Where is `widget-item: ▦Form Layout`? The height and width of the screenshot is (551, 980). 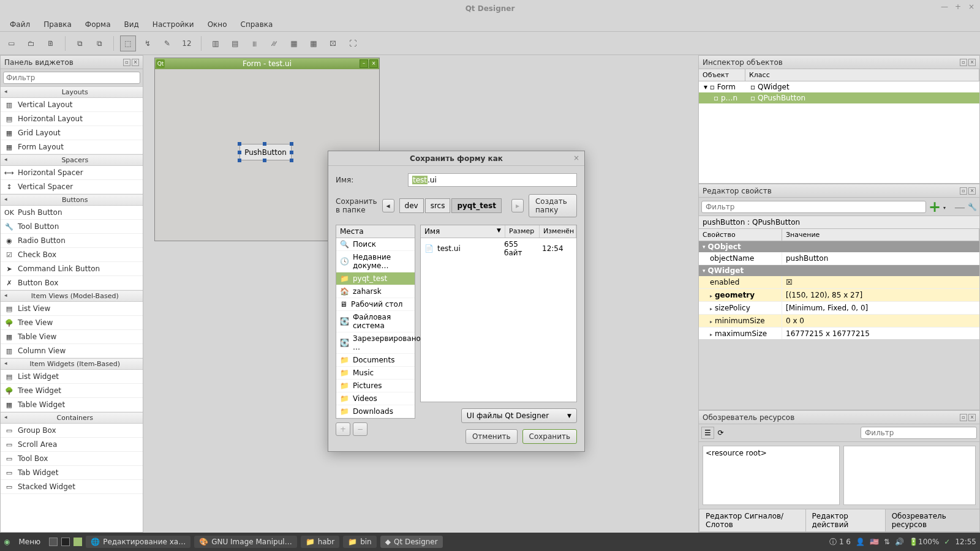 widget-item: ▦Form Layout is located at coordinates (72, 147).